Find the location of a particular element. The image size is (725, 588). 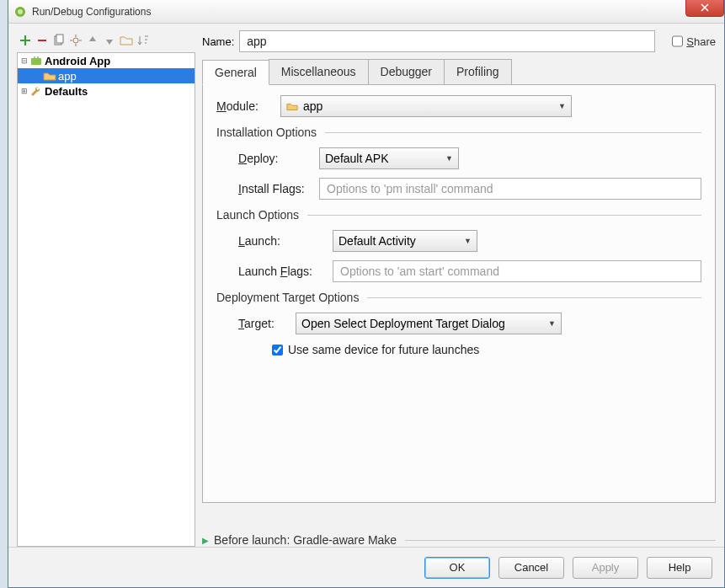

module-label: Module: is located at coordinates (248, 106).